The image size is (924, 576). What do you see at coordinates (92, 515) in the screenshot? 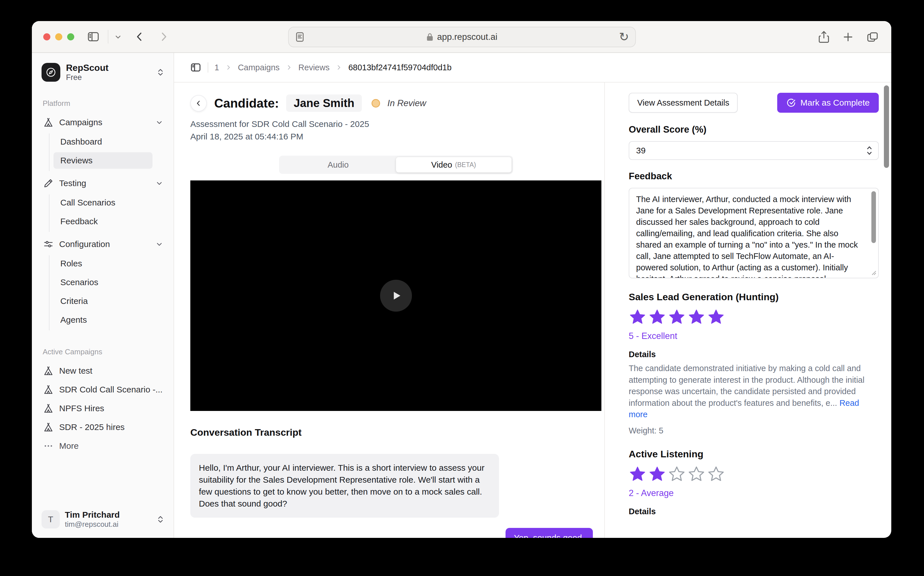
I see `user-name: Tim Pritchard` at bounding box center [92, 515].